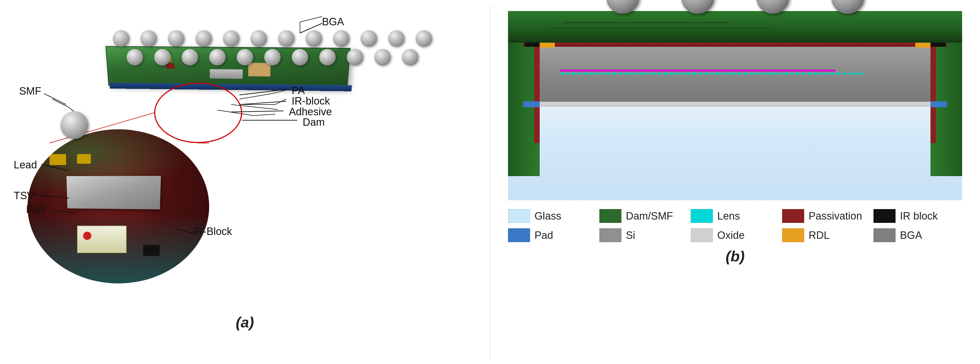 This screenshot has width=980, height=364. I want to click on label-adhesive: Adhesive, so click(310, 112).